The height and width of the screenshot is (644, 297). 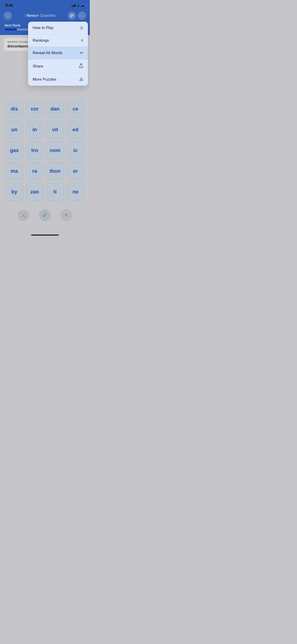 What do you see at coordinates (66, 215) in the screenshot?
I see `cancel-icon: ✕` at bounding box center [66, 215].